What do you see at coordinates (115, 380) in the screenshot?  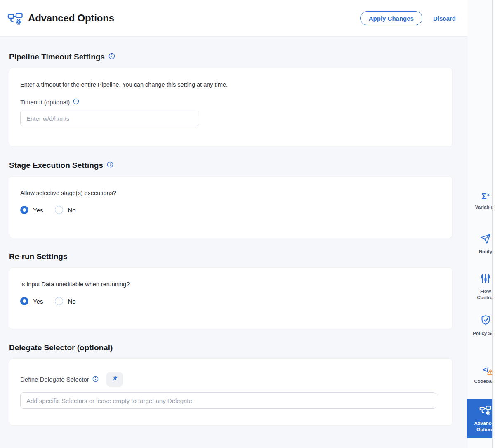 I see `pin-button` at bounding box center [115, 380].